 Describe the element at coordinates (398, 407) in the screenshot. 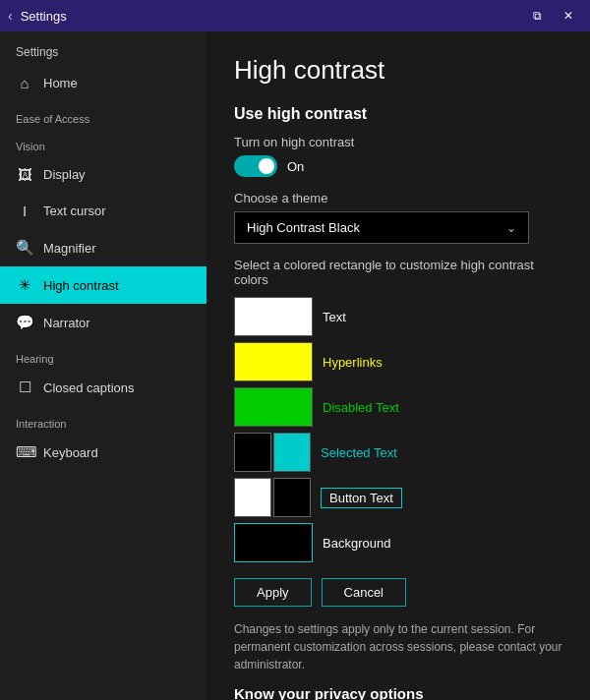

I see `swatch-row-disabled: Disabled Text` at that location.